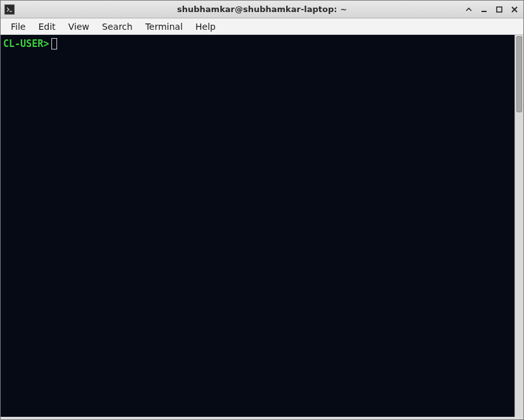  Describe the element at coordinates (469, 10) in the screenshot. I see `rollup-button` at that location.